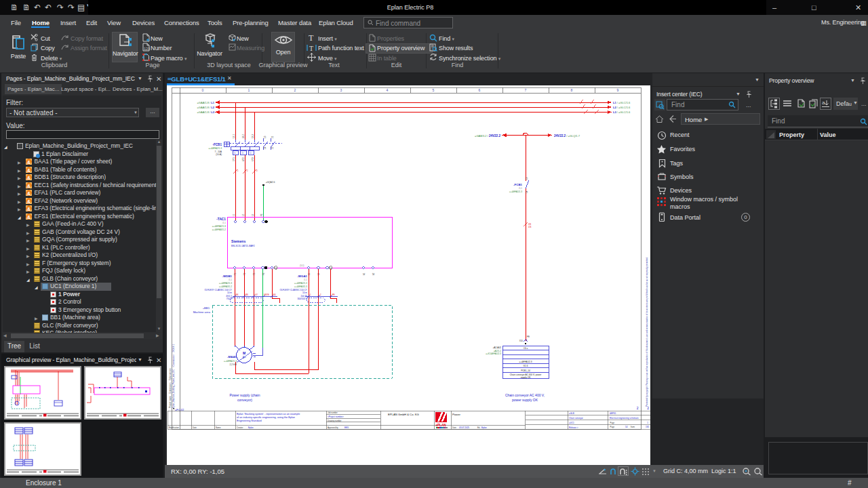  Describe the element at coordinates (518, 184) in the screenshot. I see `svg-text: -FCB1` at that location.